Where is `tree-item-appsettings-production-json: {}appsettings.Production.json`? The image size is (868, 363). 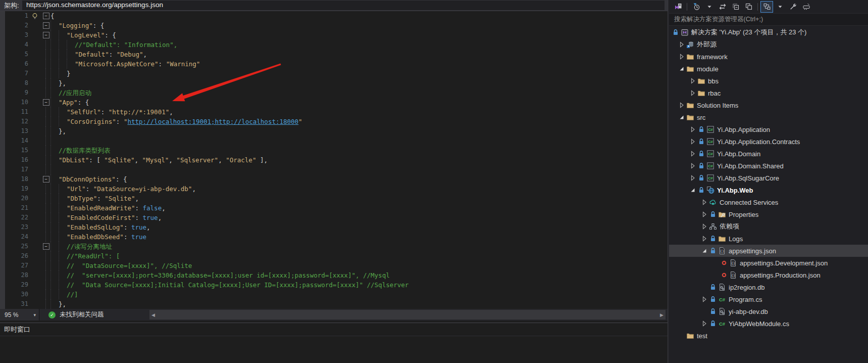
tree-item-appsettings-production-json: {}appsettings.Production.json is located at coordinates (769, 275).